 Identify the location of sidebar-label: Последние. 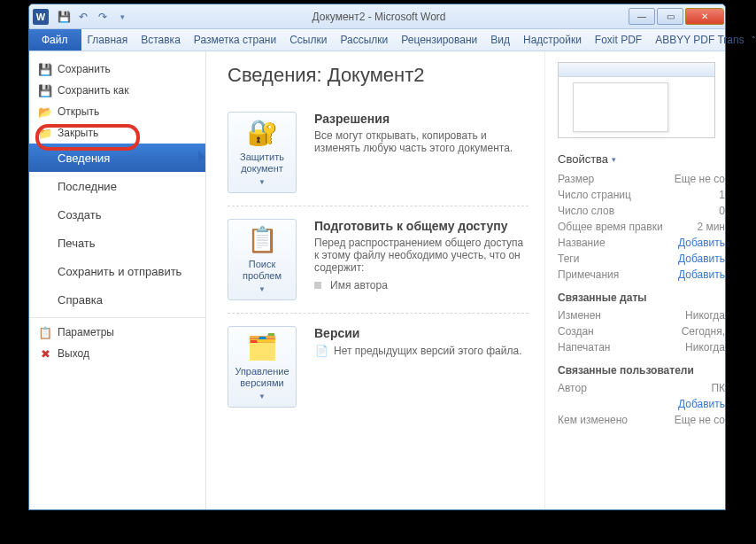
(87, 186).